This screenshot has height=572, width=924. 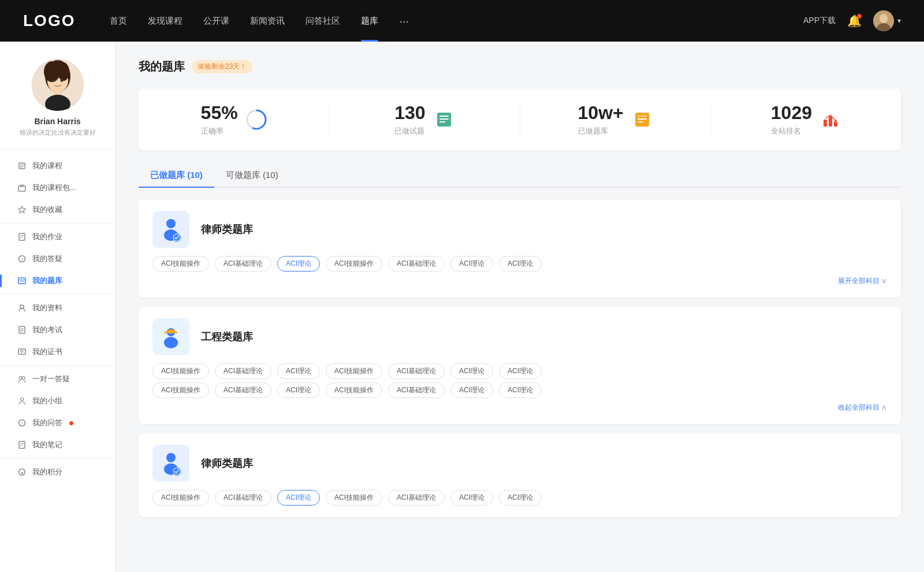 I want to click on tag-5: ACI理论, so click(x=472, y=263).